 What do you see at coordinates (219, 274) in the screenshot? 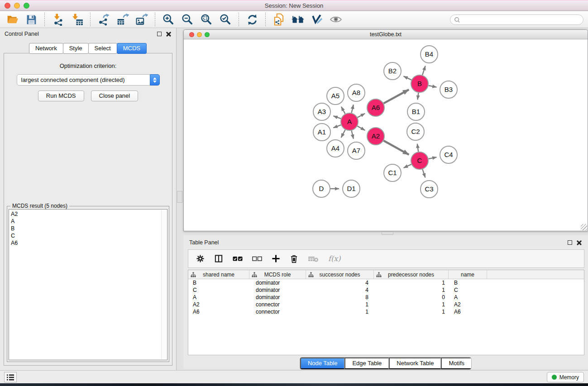
I see `column-header-shared-name: shared name` at bounding box center [219, 274].